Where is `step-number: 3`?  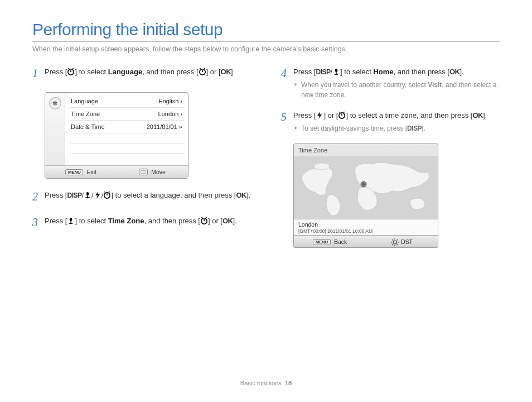 step-number: 3 is located at coordinates (38, 222).